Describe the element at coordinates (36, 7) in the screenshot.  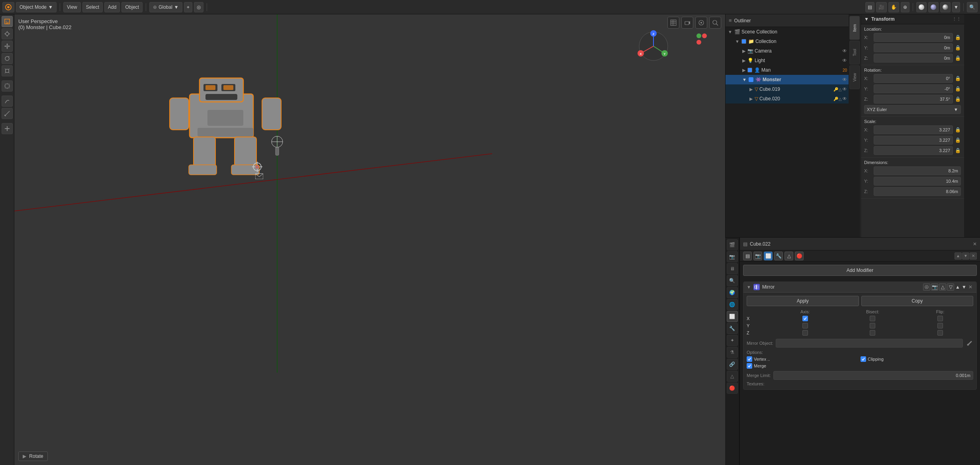
I see `mode-selector: Object Mode ▼` at that location.